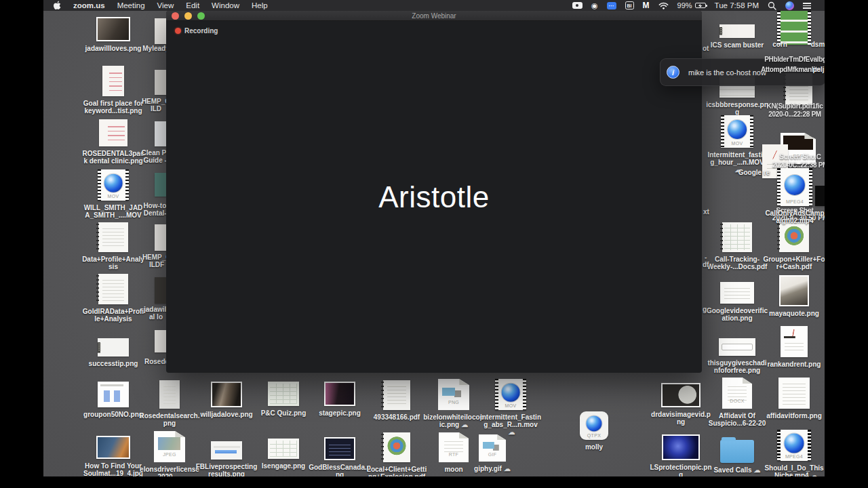  What do you see at coordinates (737, 302) in the screenshot?
I see `desktop-icon: Googlevideoverification.png` at bounding box center [737, 302].